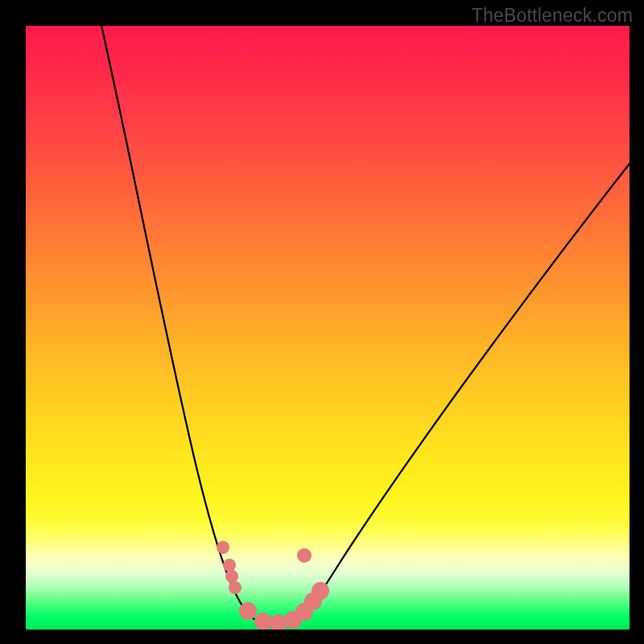 This screenshot has width=644, height=644. I want to click on watermark-text: TheBottleneck.com, so click(552, 16).